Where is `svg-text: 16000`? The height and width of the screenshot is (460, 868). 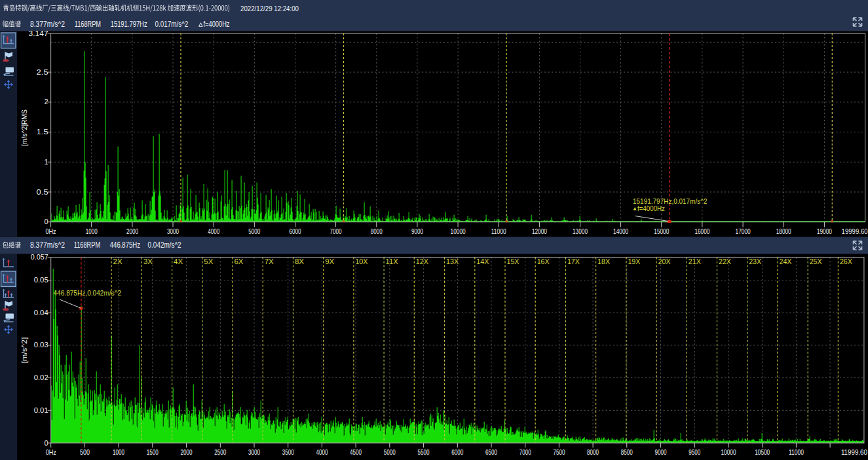
svg-text: 16000 is located at coordinates (702, 231).